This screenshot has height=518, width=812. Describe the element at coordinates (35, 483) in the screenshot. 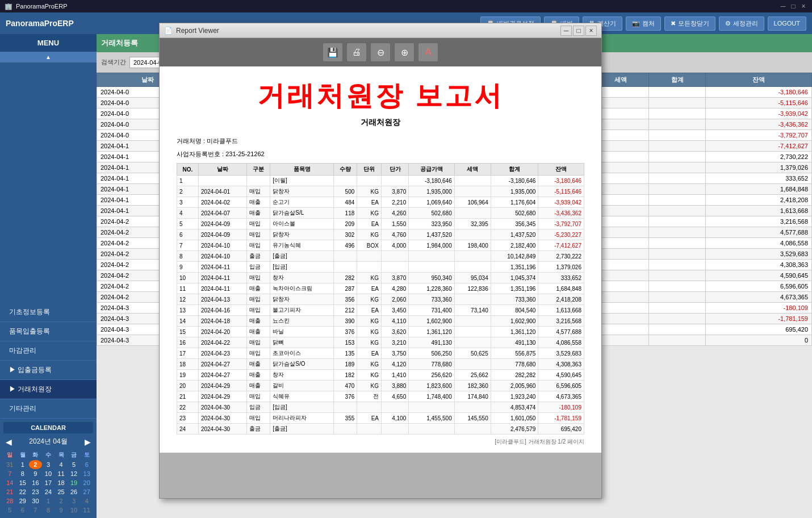

I see `calendar-day: 16` at that location.